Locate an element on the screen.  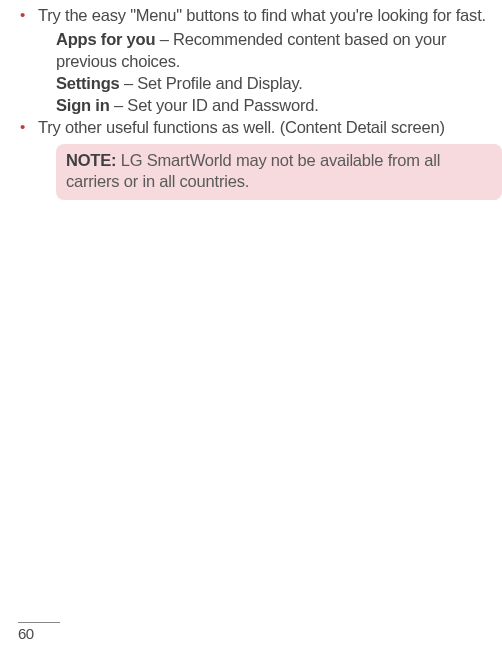
bullet-item: • Try other useful functions as well. (C… is located at coordinates (260, 127).